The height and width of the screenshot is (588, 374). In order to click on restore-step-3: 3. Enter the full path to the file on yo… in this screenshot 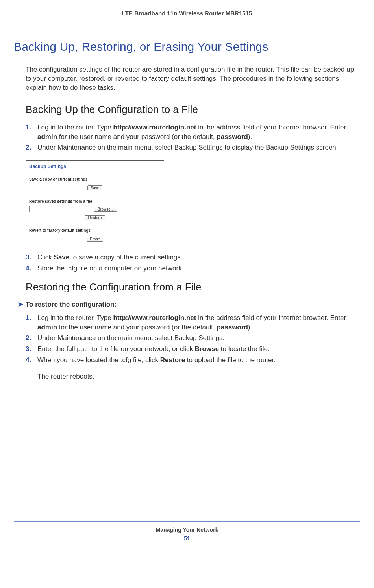, I will do `click(193, 349)`.